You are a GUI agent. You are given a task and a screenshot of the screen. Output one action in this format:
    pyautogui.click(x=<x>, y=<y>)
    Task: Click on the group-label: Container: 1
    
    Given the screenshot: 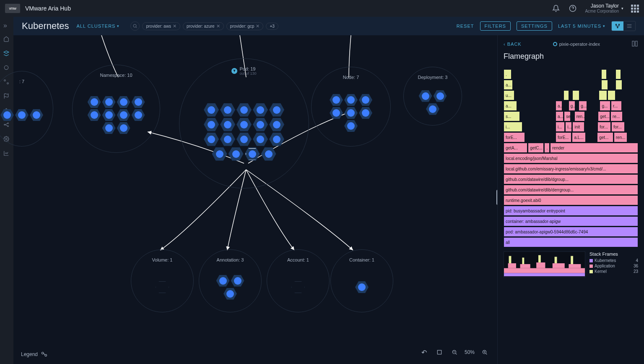 What is the action you would take?
    pyautogui.click(x=362, y=260)
    